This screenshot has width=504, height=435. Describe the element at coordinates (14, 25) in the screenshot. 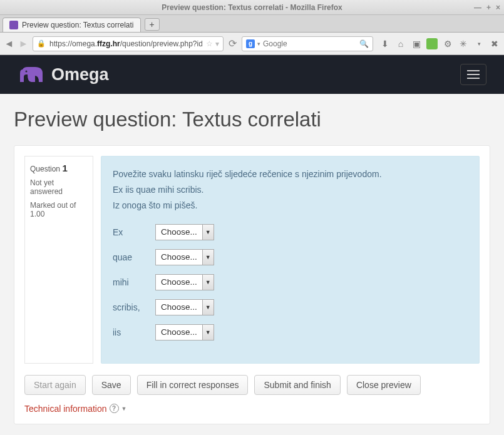

I see `tab-favicon` at that location.